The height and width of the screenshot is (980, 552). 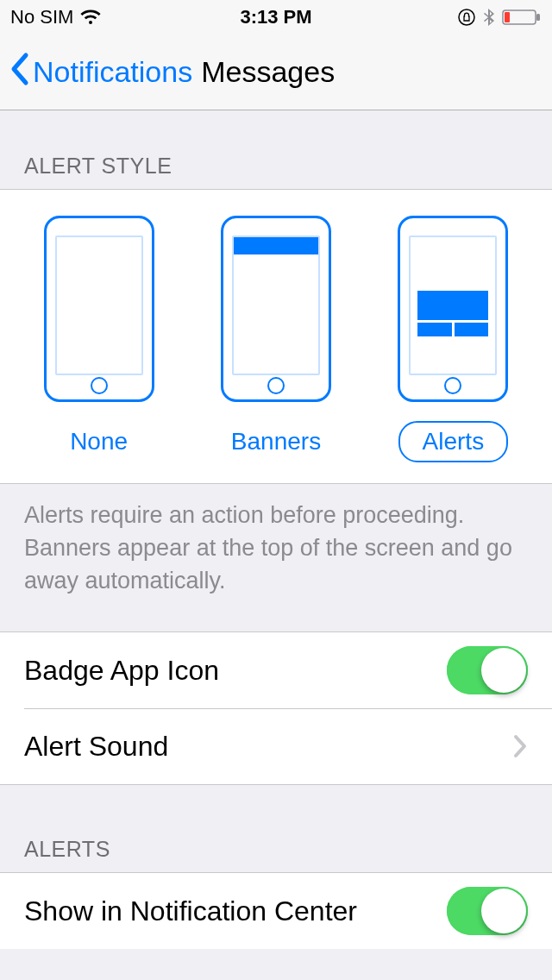 I want to click on chevron-right-icon, so click(x=520, y=746).